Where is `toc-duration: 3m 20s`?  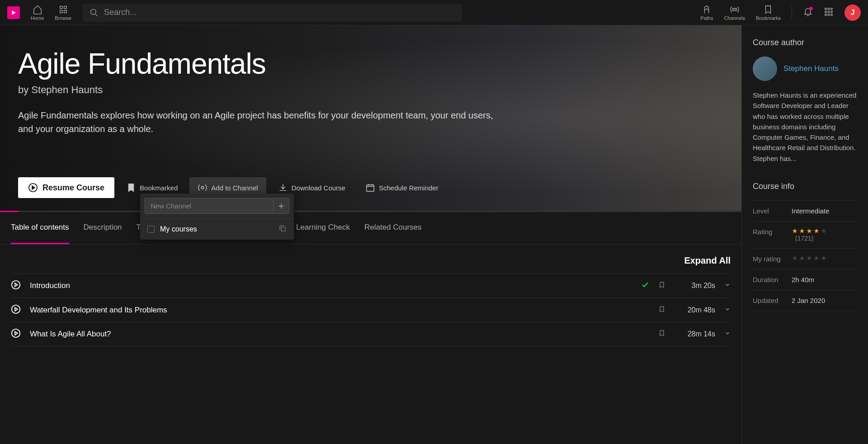 toc-duration: 3m 20s is located at coordinates (695, 286).